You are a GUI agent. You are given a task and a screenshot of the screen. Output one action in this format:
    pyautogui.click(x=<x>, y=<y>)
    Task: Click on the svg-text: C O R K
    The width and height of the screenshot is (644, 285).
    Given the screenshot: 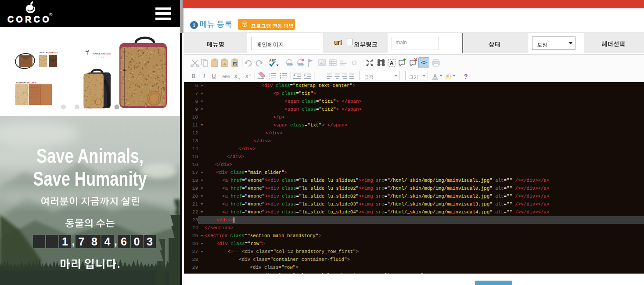 What is the action you would take?
    pyautogui.click(x=100, y=58)
    